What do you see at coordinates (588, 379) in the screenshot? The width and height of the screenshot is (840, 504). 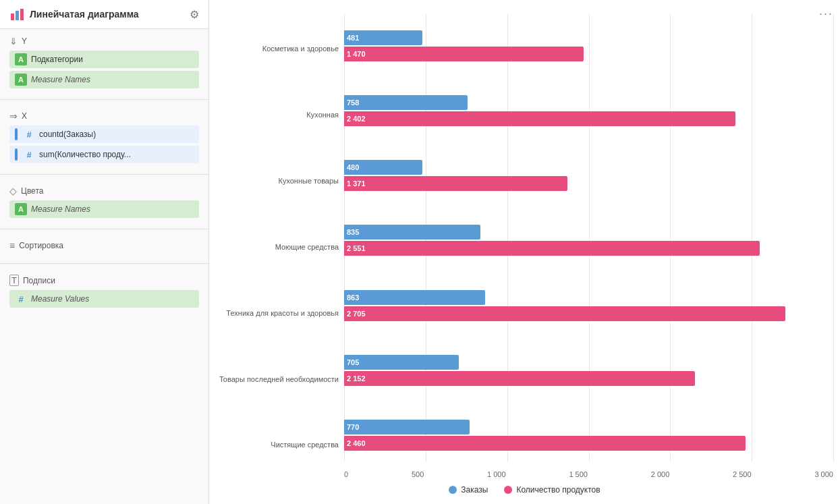 I see `bar-row-pink: 2 152` at bounding box center [588, 379].